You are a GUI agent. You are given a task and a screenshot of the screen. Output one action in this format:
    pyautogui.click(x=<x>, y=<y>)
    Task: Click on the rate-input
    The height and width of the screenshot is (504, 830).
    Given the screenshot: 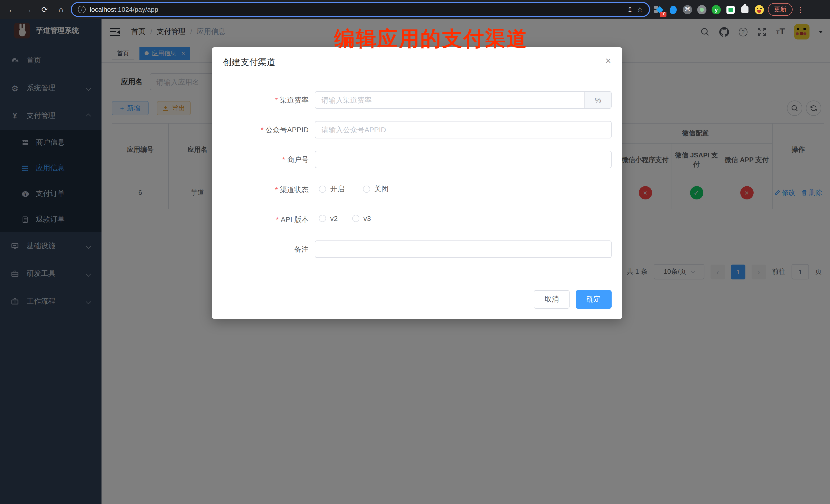 What is the action you would take?
    pyautogui.click(x=450, y=100)
    